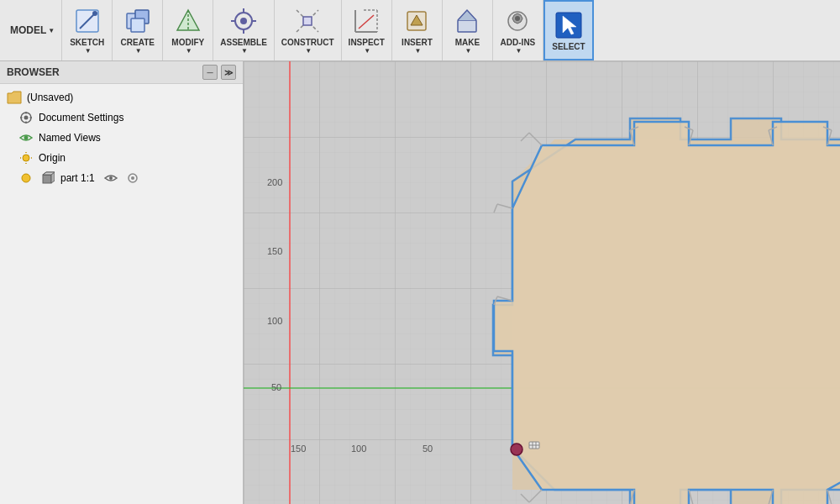 This screenshot has width=840, height=504. Describe the element at coordinates (568, 47) in the screenshot. I see `select-label: SELECT` at that location.